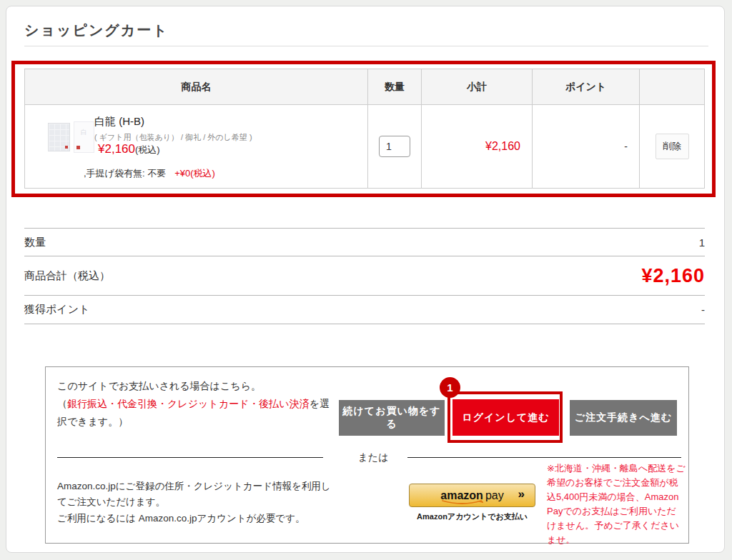 The width and height of the screenshot is (732, 560). What do you see at coordinates (67, 276) in the screenshot?
I see `summary-total-label: 商品合計（税込）` at bounding box center [67, 276].